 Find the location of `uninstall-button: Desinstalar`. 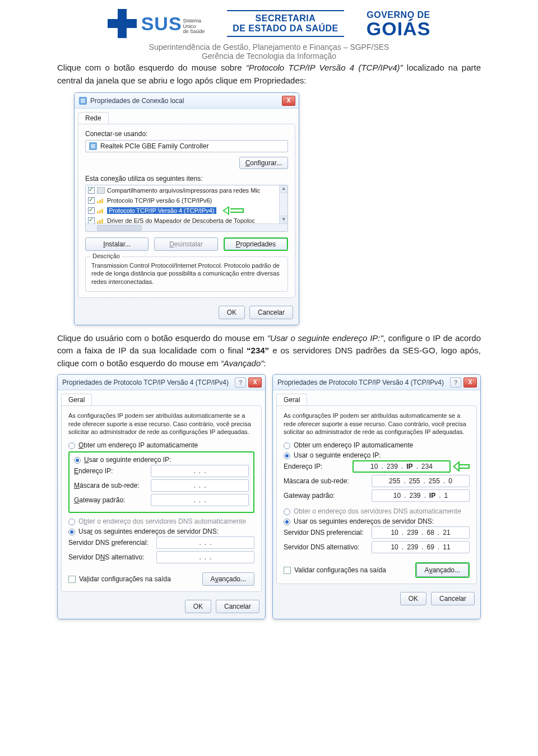

uninstall-button: Desinstalar is located at coordinates (186, 244).